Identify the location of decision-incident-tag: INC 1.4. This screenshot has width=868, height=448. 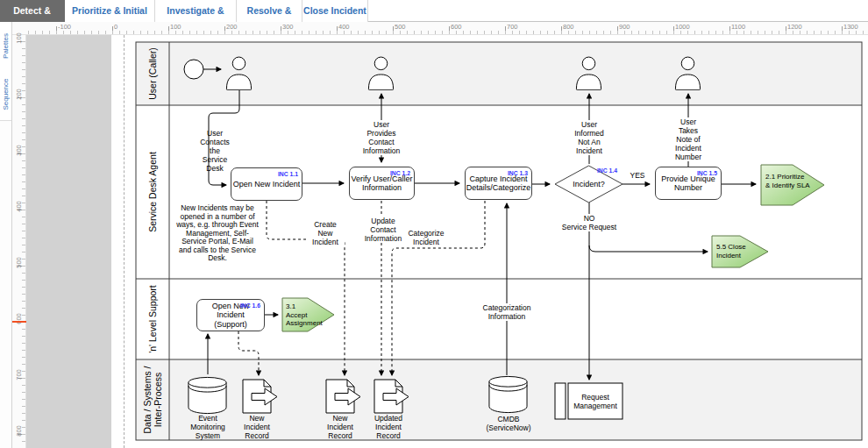
(604, 170).